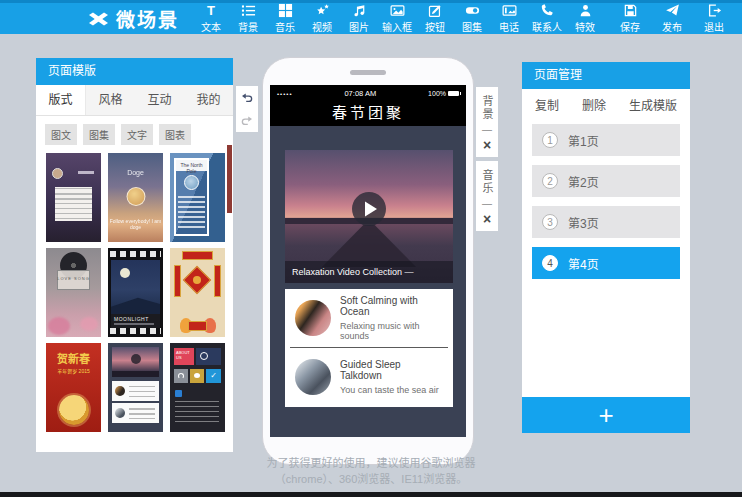 The width and height of the screenshot is (742, 497). What do you see at coordinates (584, 140) in the screenshot?
I see `page-label: 第1页` at bounding box center [584, 140].